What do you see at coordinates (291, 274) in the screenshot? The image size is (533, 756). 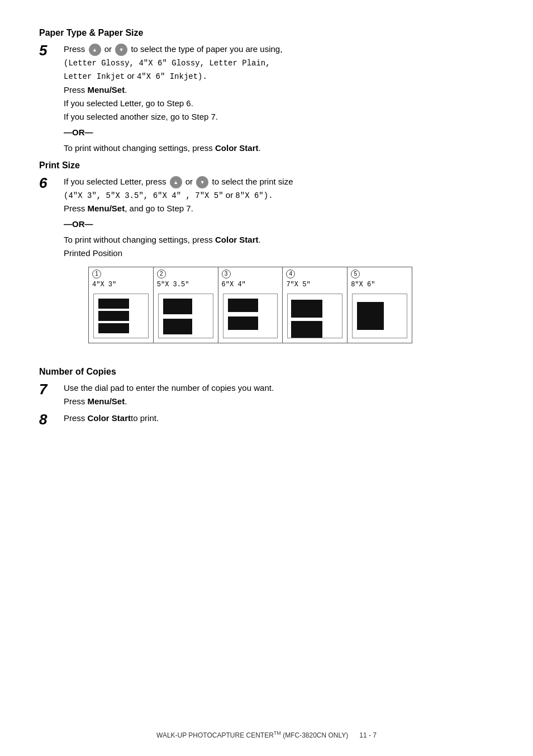 I see `cell-num-4: 4` at bounding box center [291, 274].